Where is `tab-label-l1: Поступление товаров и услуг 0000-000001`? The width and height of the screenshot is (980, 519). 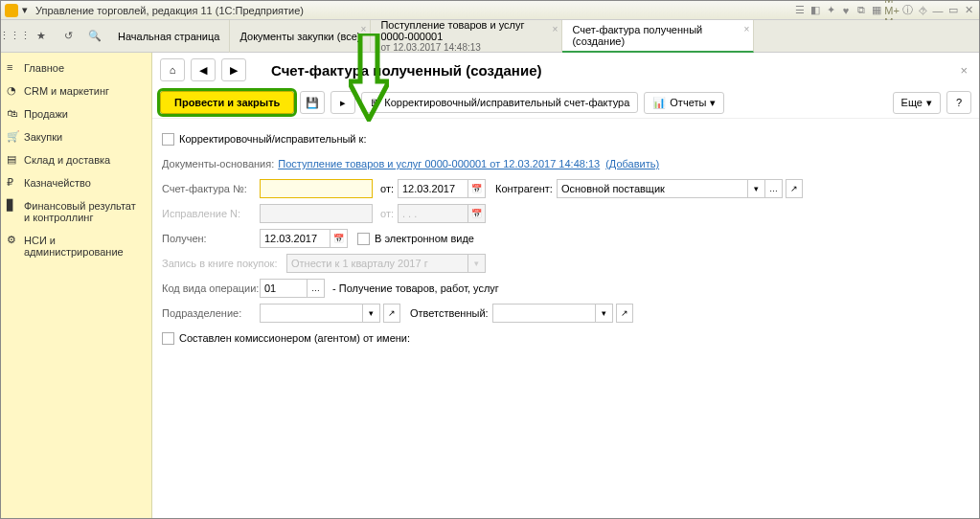
tab-label-l1: Поступление товаров и услуг 0000-000001 is located at coordinates (466, 31).